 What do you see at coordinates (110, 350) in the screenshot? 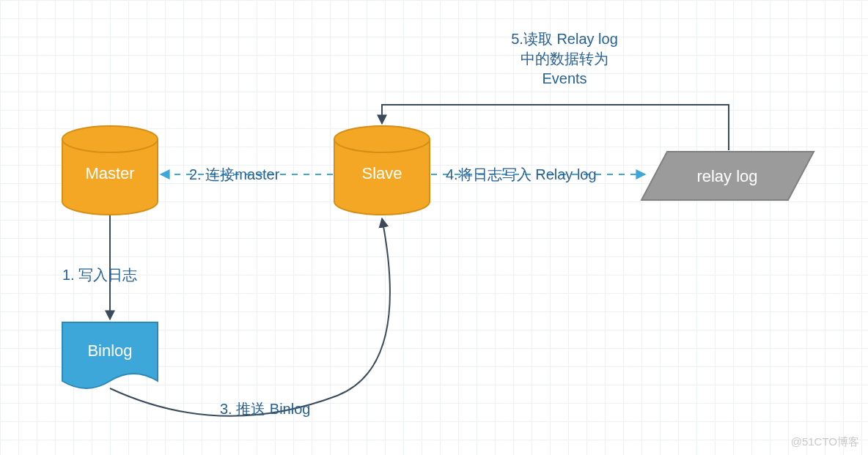
I see `node-binlog-label: Binlog` at bounding box center [110, 350].